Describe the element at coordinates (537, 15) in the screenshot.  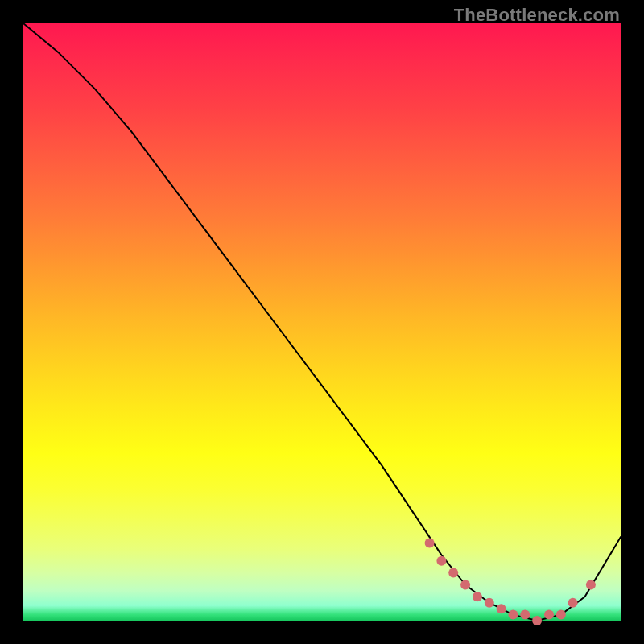
I see `watermark-text: TheBottleneck.com` at that location.